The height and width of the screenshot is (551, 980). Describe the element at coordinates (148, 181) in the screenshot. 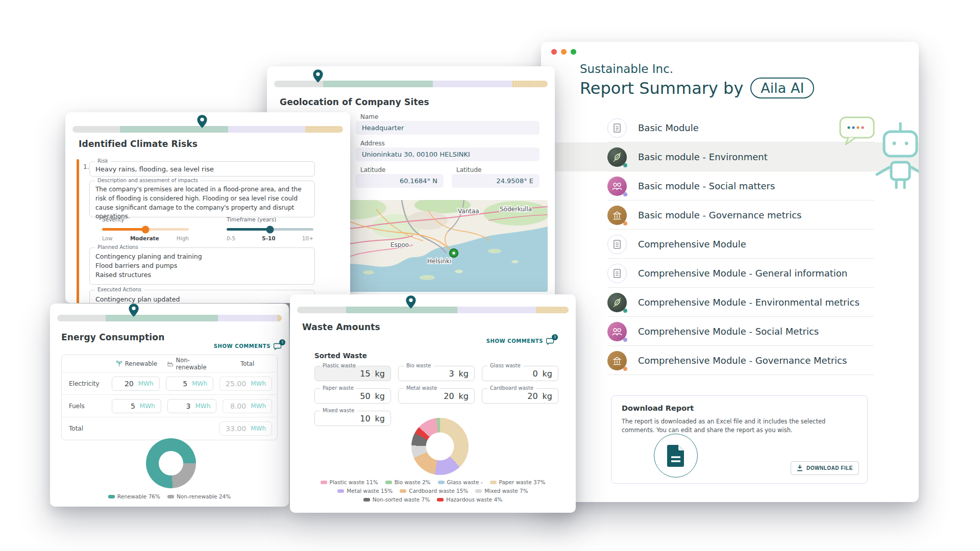

I see `impact-label: Description and assessment of impacts` at that location.